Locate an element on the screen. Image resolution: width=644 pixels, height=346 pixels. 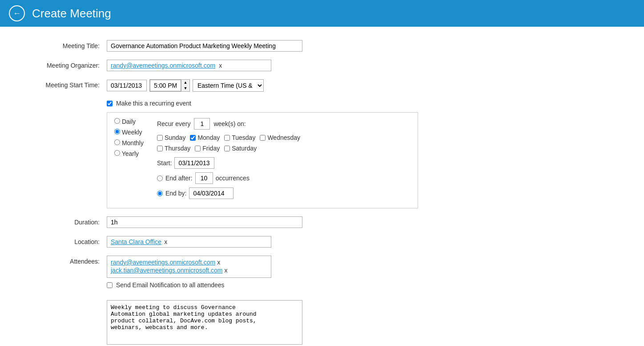
recur-monthly-text: Monthly is located at coordinates (133, 143).